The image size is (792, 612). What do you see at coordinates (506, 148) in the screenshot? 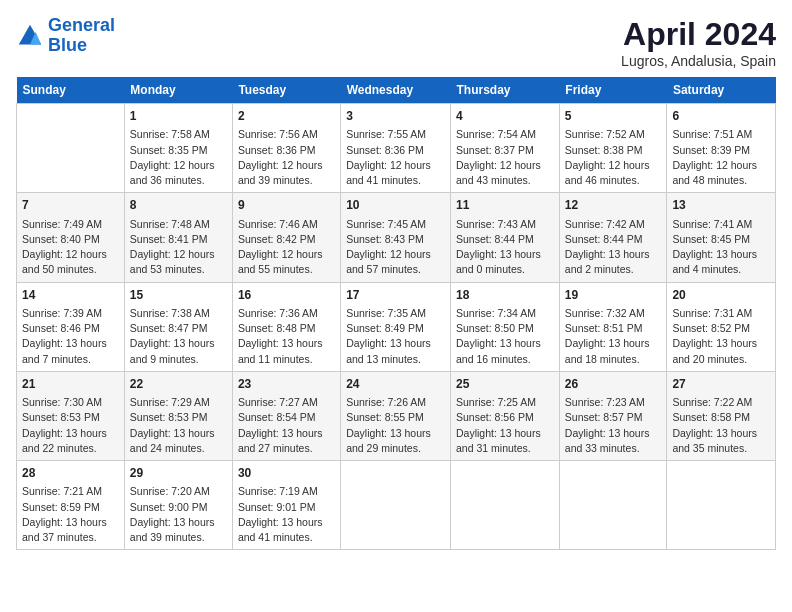
I see `calendar-cell: 4Sunrise: 7:54 AM Sunset: 8:37 PM Daylig…` at bounding box center [506, 148].